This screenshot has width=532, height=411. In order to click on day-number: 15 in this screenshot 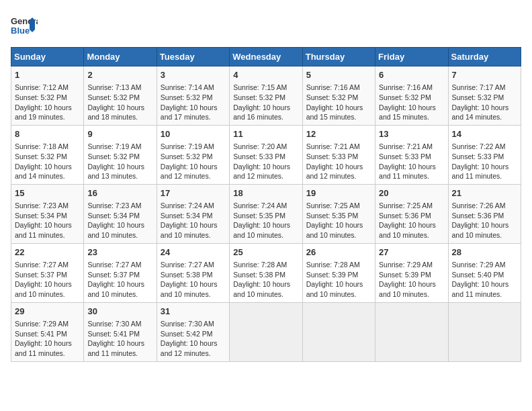, I will do `click(47, 193)`.